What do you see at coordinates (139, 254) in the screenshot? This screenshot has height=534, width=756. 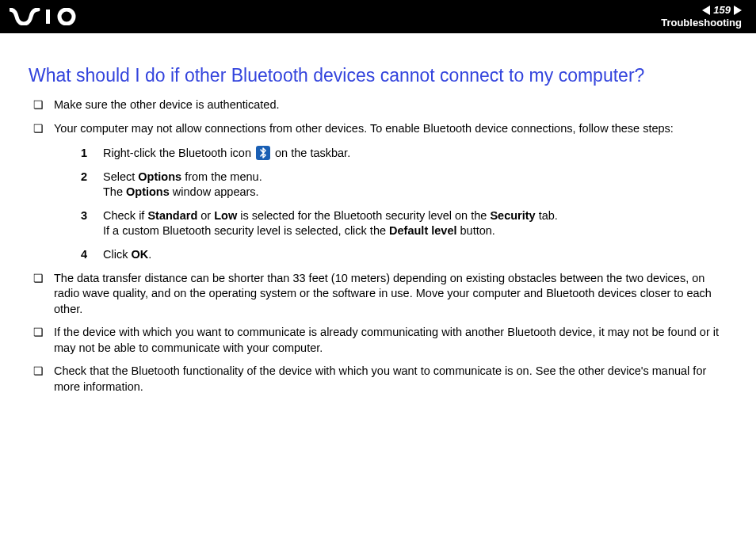 I see `step-bold: OK` at bounding box center [139, 254].